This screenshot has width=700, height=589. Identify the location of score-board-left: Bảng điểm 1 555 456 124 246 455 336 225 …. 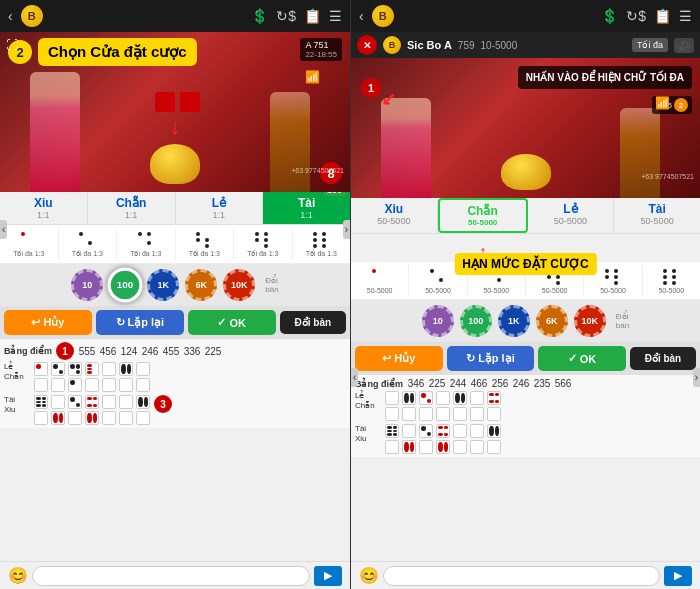
(175, 384).